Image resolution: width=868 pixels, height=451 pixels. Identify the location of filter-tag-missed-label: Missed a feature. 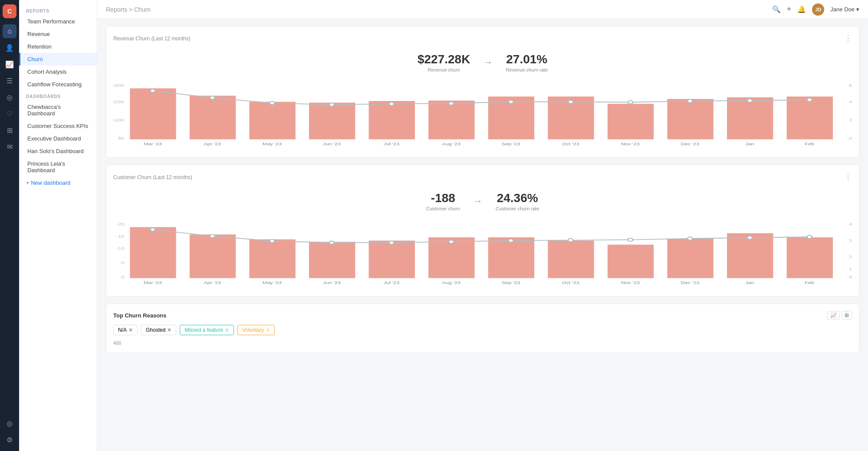
(204, 330).